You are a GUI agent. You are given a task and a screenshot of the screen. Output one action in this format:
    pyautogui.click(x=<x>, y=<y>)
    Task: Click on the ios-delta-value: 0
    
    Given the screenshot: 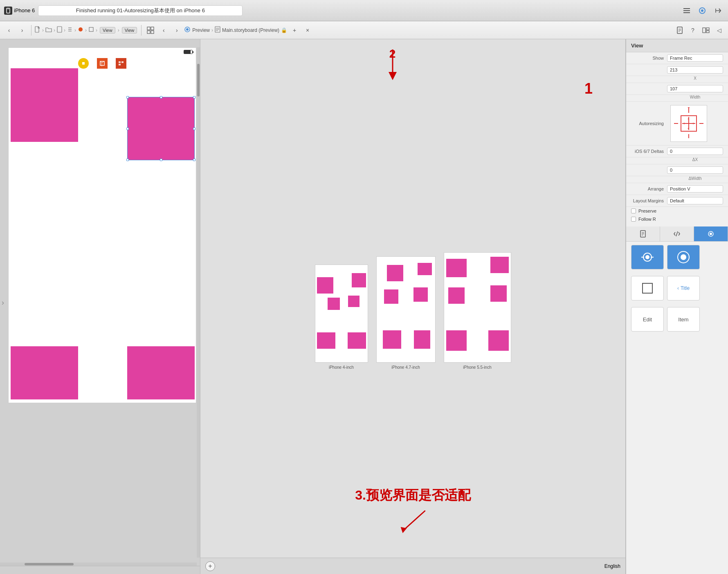 What is the action you would take?
    pyautogui.click(x=695, y=151)
    